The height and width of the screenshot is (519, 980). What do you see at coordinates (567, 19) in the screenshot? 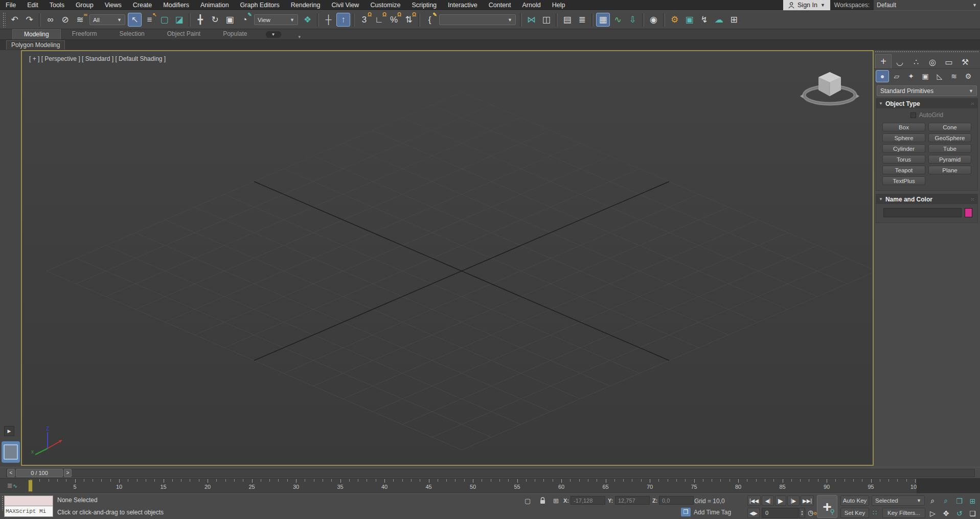
I see `scene-explorer-icon: ▤` at bounding box center [567, 19].